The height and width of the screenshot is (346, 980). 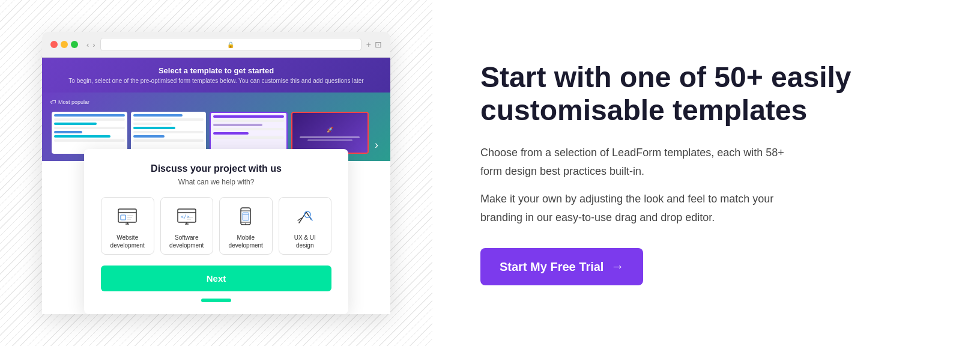 I want to click on window-icon: ⊡, so click(x=378, y=44).